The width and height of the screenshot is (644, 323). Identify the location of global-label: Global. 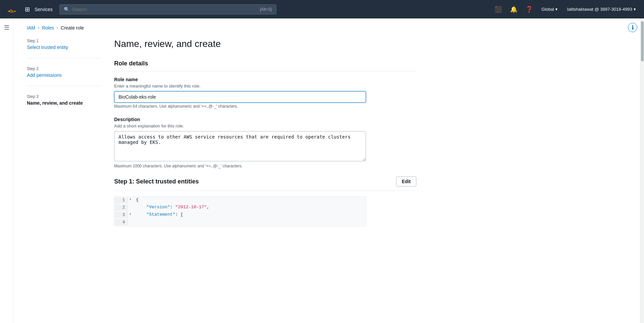
(548, 9).